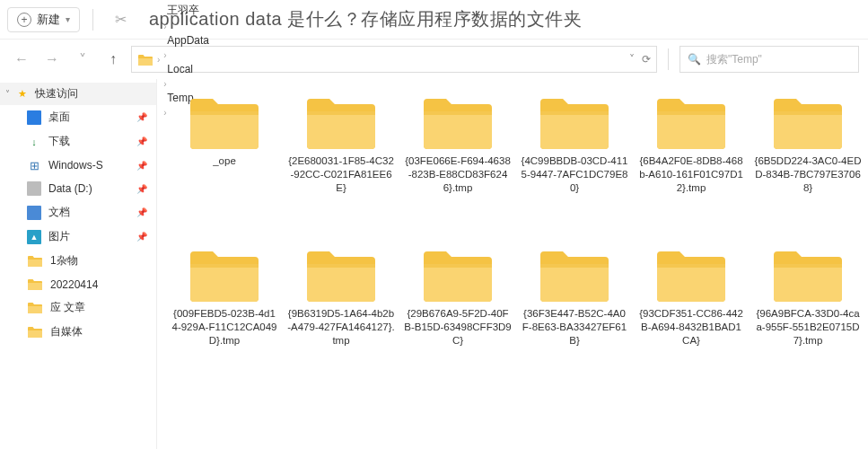 The width and height of the screenshot is (868, 449). I want to click on sidebar-item-label: 图片, so click(59, 237).